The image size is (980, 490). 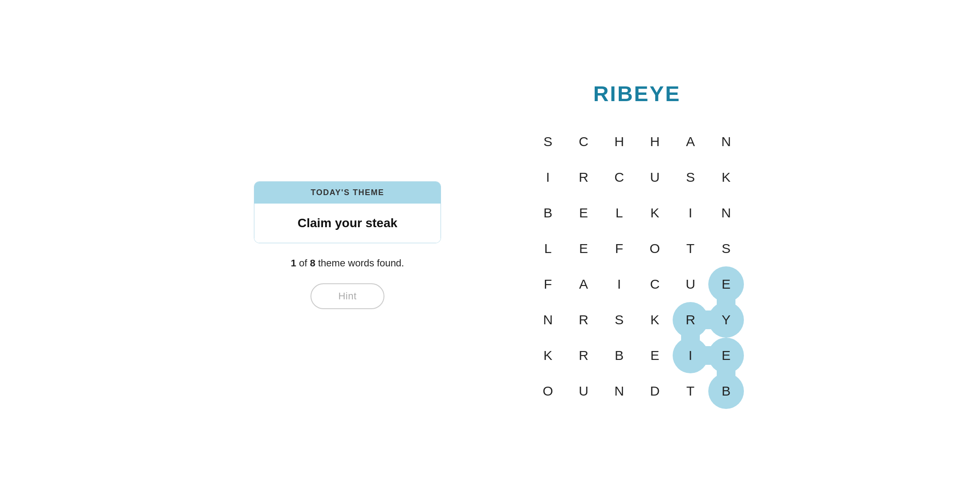 I want to click on words-found-suffix: theme words found., so click(x=361, y=263).